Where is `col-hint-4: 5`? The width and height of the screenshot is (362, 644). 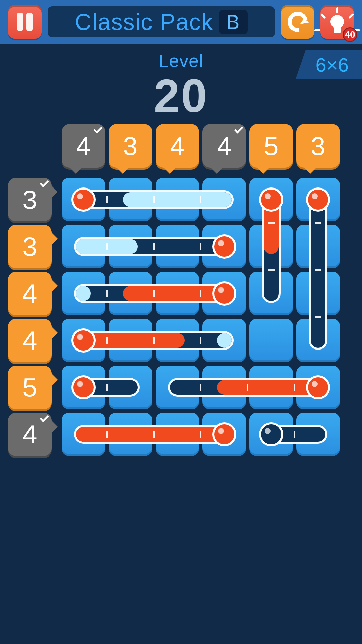 col-hint-4: 5 is located at coordinates (271, 146).